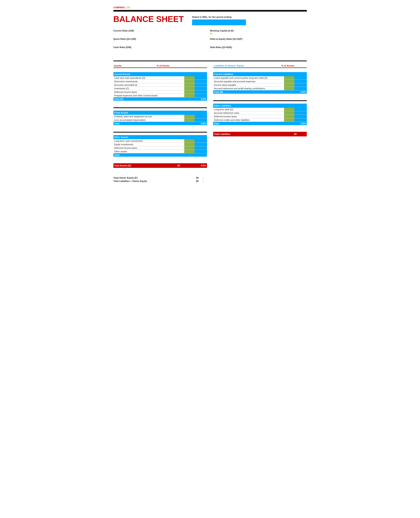  Describe the element at coordinates (210, 11) in the screenshot. I see `top-bar` at that location.